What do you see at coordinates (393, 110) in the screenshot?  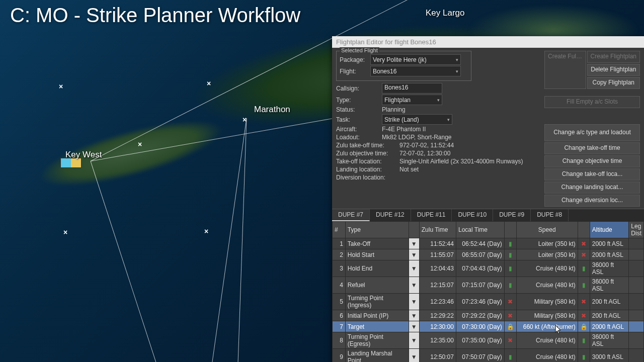 I see `status-value: Planning` at bounding box center [393, 110].